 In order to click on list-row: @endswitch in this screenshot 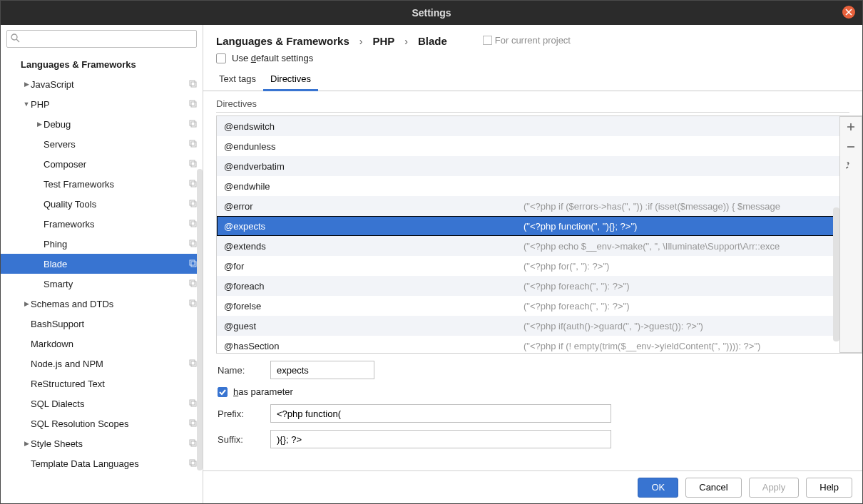, I will do `click(528, 126)`.